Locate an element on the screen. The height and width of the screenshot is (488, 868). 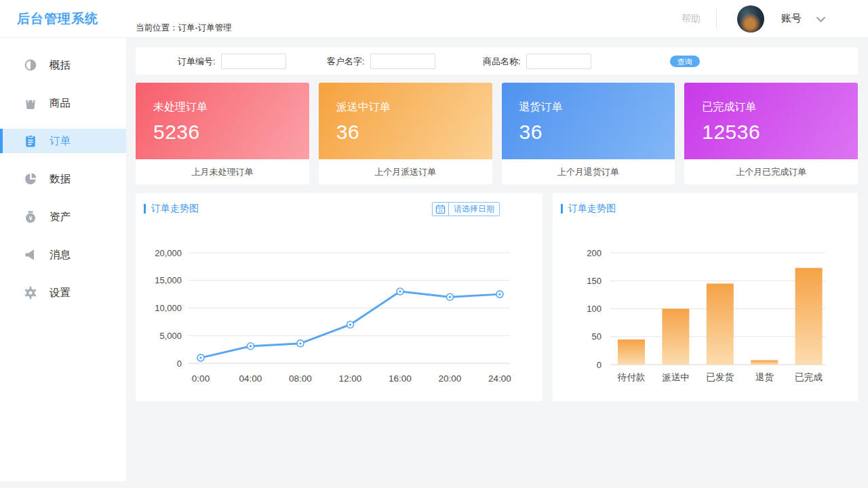
svg-text: 10,000 is located at coordinates (168, 308).